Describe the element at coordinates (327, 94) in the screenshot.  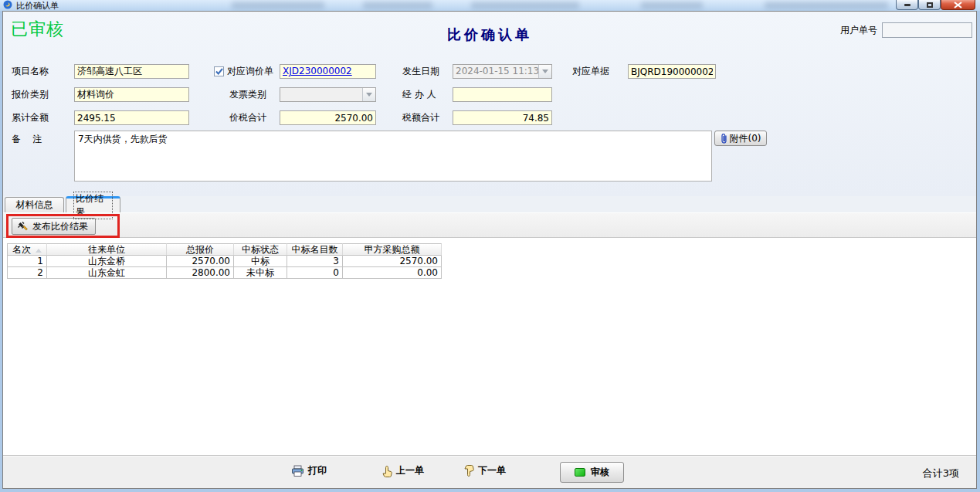
I see `invoice-type-combo` at that location.